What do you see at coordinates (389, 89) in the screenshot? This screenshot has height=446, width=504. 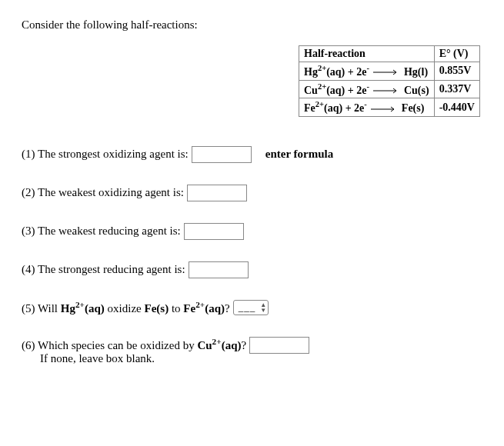 I see `table-row: Cu2+(aq) + 2e- Cu(s) 0.337V` at bounding box center [389, 89].